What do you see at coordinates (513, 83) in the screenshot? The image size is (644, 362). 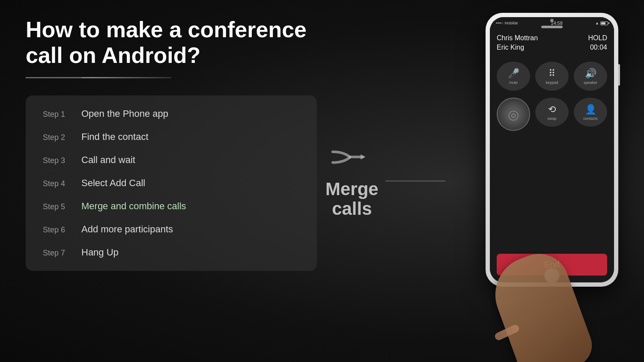 I see `mute-label: mute` at bounding box center [513, 83].